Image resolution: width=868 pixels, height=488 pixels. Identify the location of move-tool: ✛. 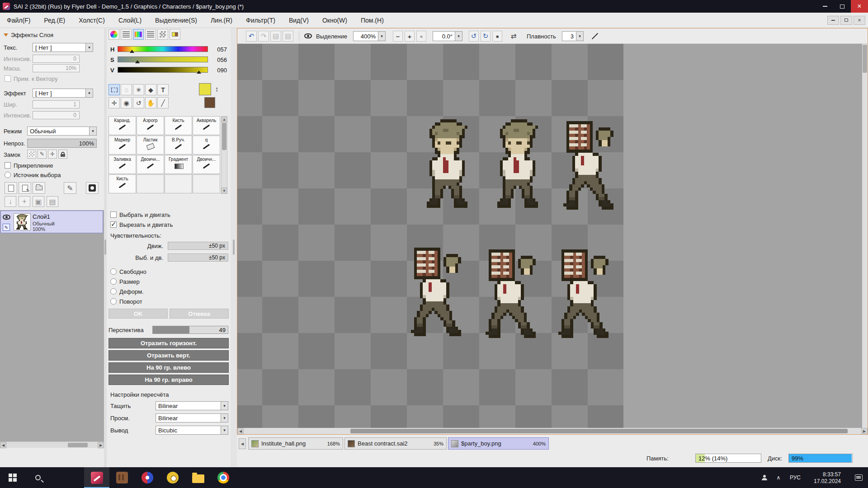
(114, 103).